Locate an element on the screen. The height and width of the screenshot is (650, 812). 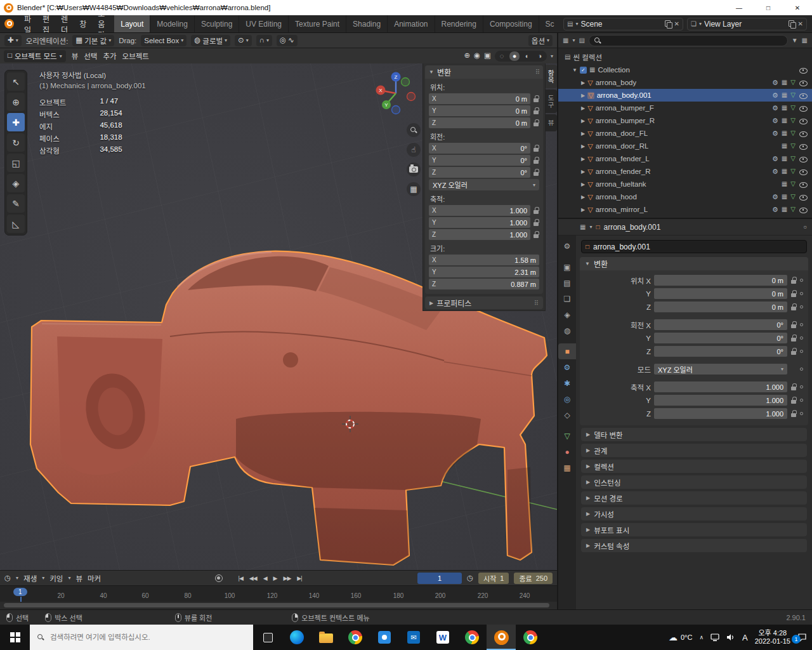
tab-rendering: Rendering is located at coordinates (459, 24).